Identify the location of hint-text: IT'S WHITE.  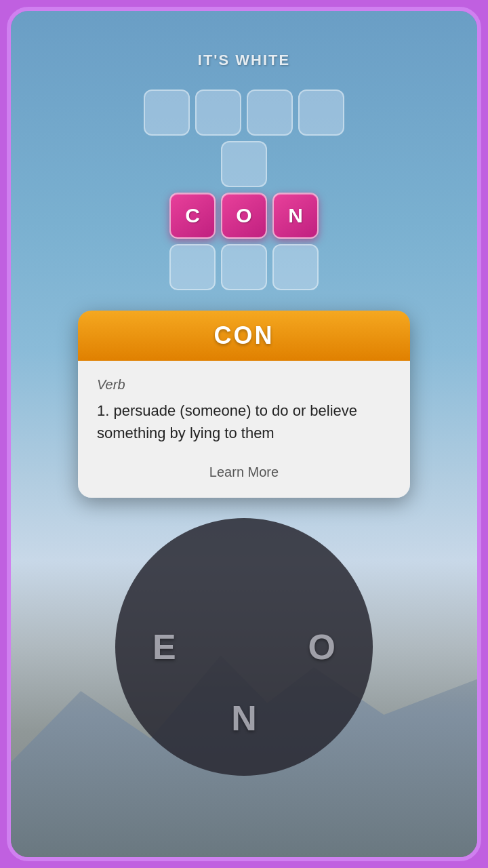
(244, 60).